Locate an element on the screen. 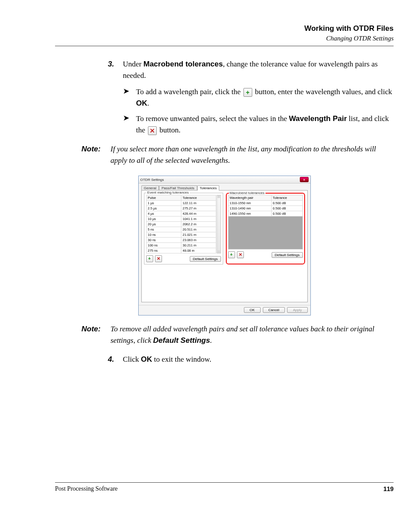 The width and height of the screenshot is (420, 510). note-default-settings: Note: To remove all added wavelength pai… is located at coordinates (238, 334).